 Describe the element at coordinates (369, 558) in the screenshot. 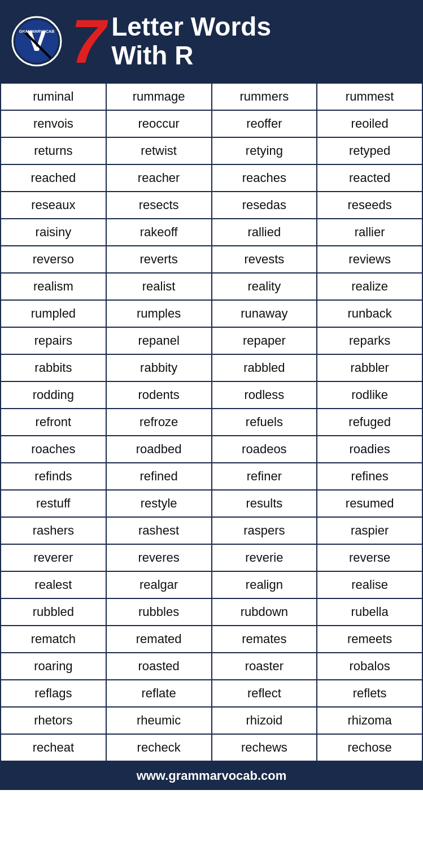

I see `word-cell: reverse` at that location.